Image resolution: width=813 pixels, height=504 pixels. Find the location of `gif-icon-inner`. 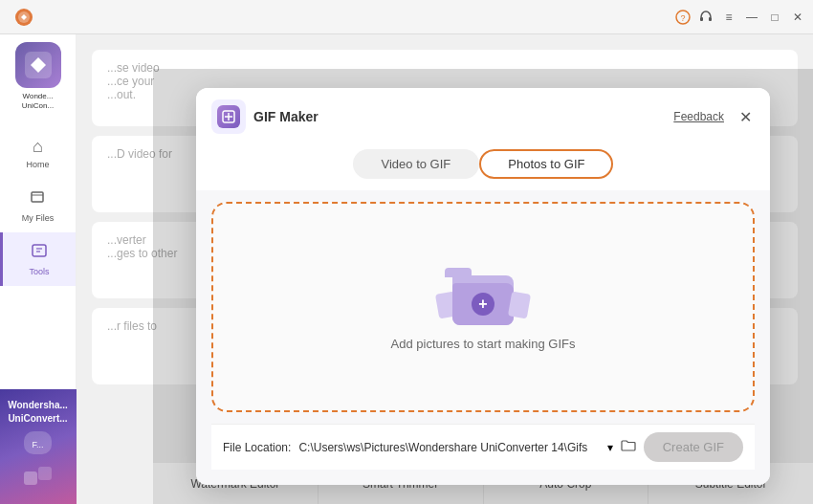

gif-icon-inner is located at coordinates (229, 117).